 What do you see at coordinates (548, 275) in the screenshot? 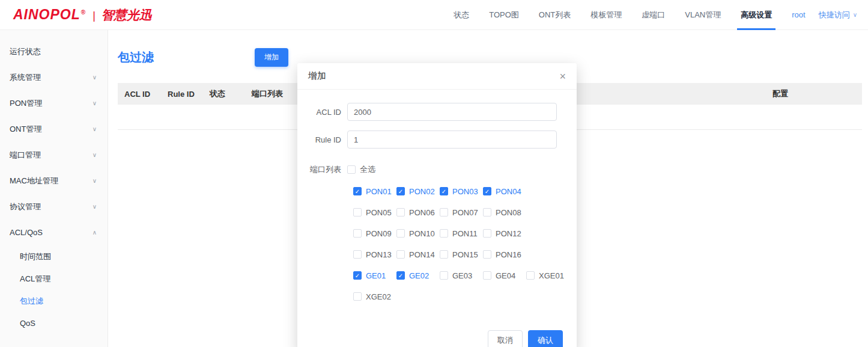
I see `port-checkbox: ✓ XGE01` at bounding box center [548, 275].